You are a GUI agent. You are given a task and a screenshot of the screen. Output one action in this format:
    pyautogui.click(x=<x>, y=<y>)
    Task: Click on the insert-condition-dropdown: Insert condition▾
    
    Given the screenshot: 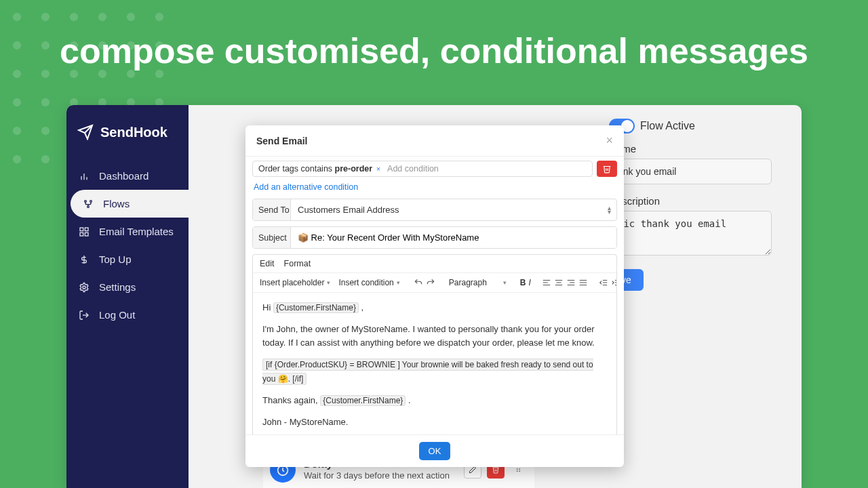 What is the action you would take?
    pyautogui.click(x=369, y=283)
    